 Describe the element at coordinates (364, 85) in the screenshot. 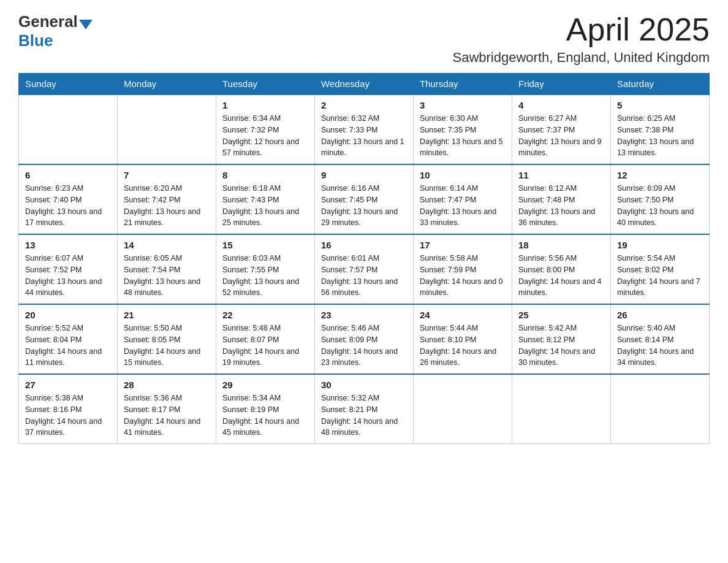

I see `calendar-header-wednesday: Wednesday` at that location.